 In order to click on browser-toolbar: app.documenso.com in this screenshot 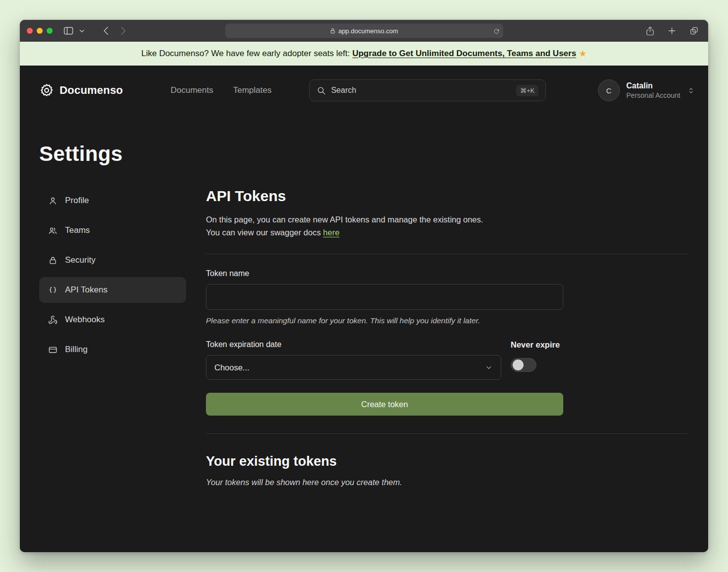, I will do `click(364, 31)`.